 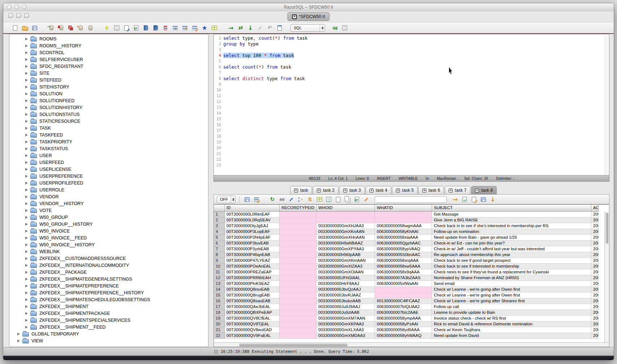 I want to click on cell-id: 00T3000000P3tuvEAB, so click(x=252, y=243).